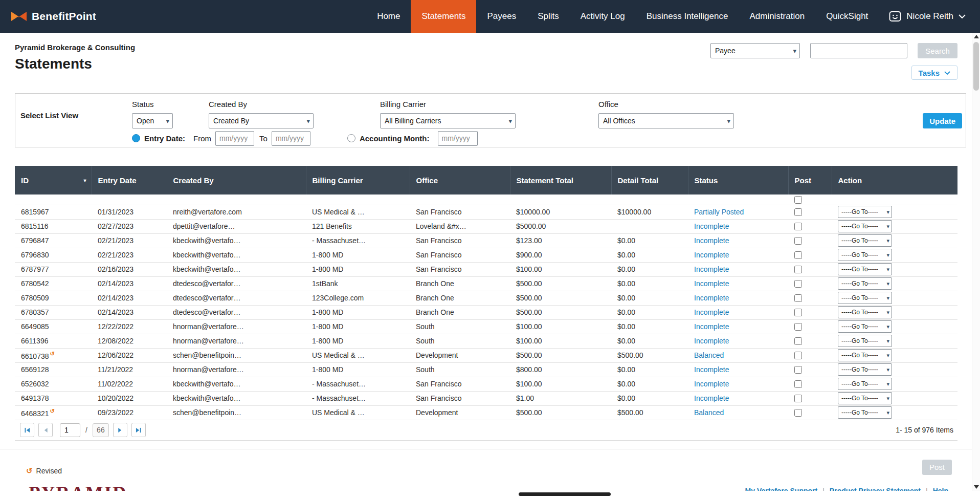  Describe the element at coordinates (719, 212) in the screenshot. I see `status-link: Partially Posted` at that location.